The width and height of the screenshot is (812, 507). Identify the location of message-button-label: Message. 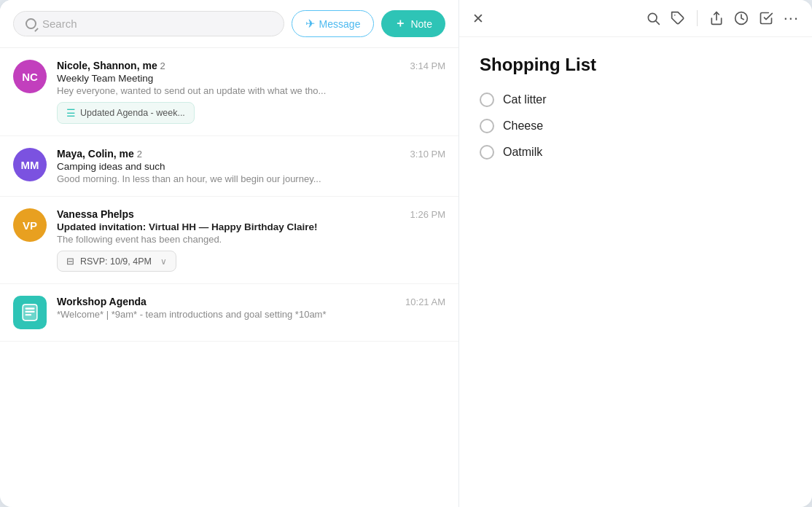
(340, 24).